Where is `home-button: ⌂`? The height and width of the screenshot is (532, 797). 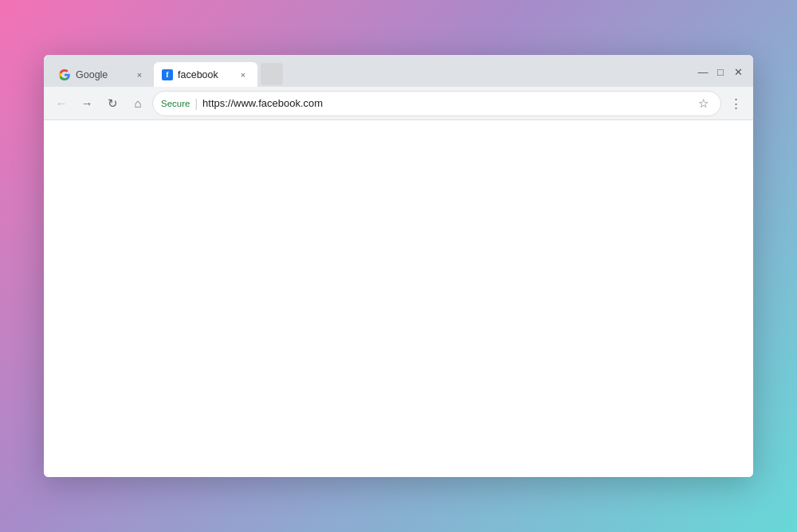 home-button: ⌂ is located at coordinates (138, 104).